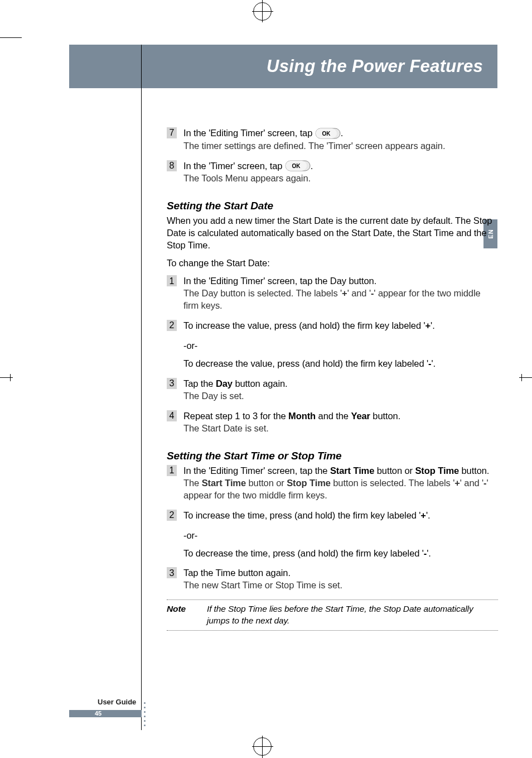 The width and height of the screenshot is (532, 758). Describe the element at coordinates (341, 140) in the screenshot. I see `step-body: In the 'Editing Timer' screen, tap OK. T…` at that location.